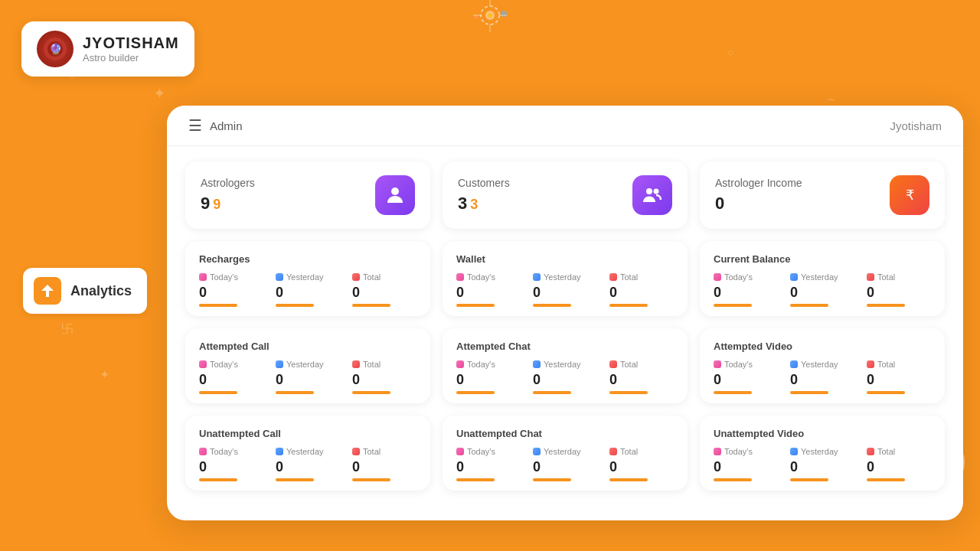  What do you see at coordinates (308, 364) in the screenshot?
I see `metric-item-label-3-1: Yesterday` at bounding box center [308, 364].